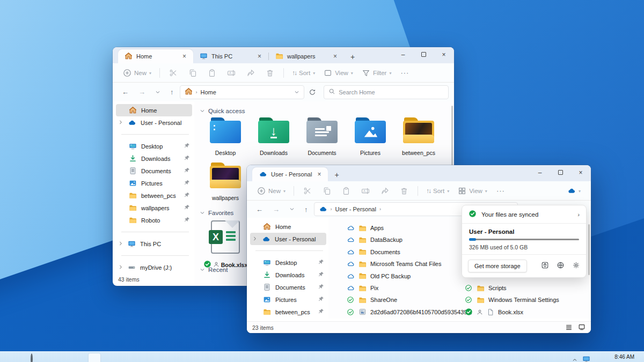 This screenshot has width=644, height=362. Describe the element at coordinates (276, 209) in the screenshot. I see `forward-icon: →` at that location.